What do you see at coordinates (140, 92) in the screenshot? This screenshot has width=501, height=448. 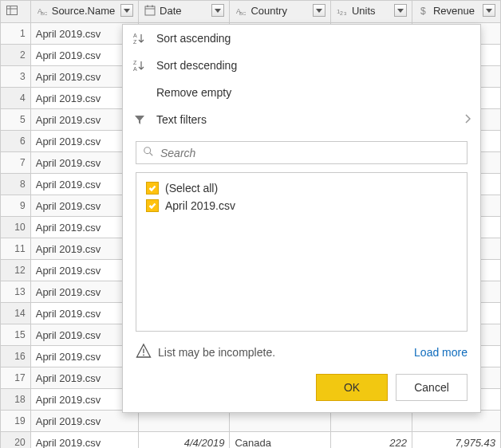 I see `empty-icon` at bounding box center [140, 92].